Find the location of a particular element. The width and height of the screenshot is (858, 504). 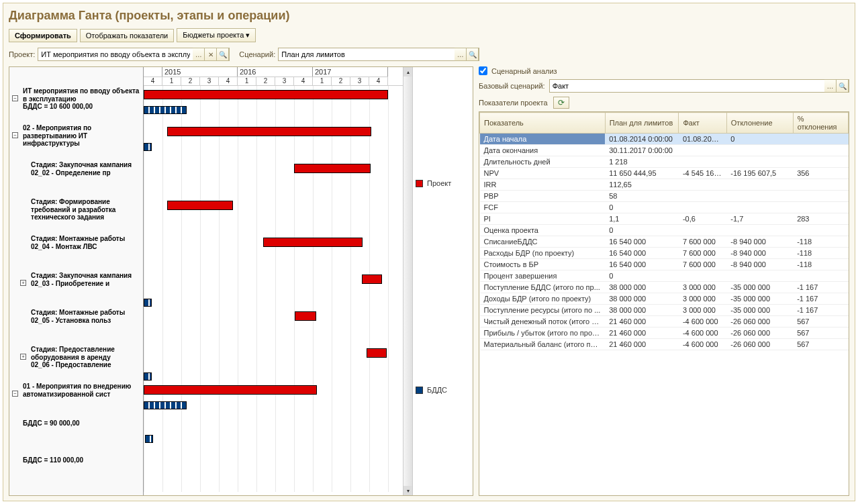

budgets-dropdown: Бюджеты проекта ▾ is located at coordinates (216, 35).